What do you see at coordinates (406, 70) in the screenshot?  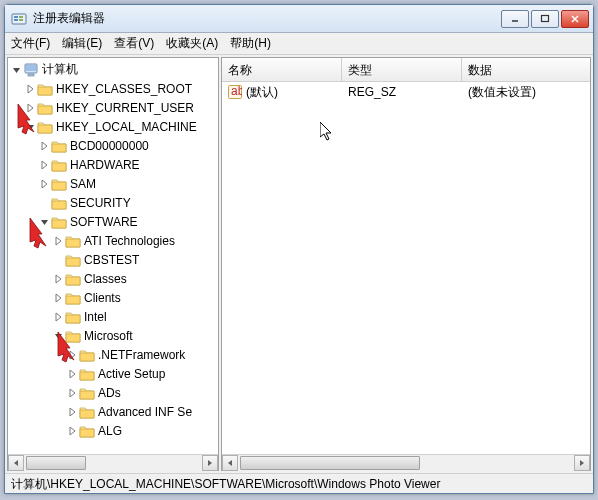 I see `list-header: 名称 类型 数据` at bounding box center [406, 70].